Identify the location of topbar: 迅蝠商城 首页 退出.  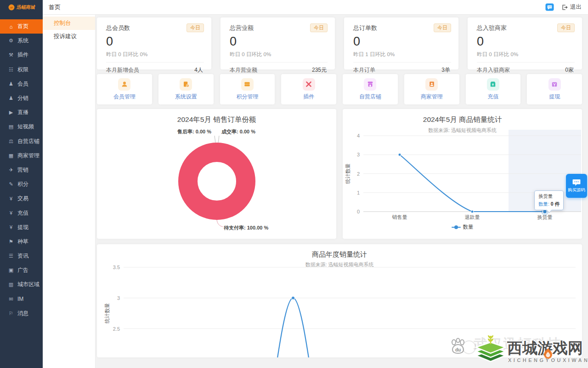
(294, 7).